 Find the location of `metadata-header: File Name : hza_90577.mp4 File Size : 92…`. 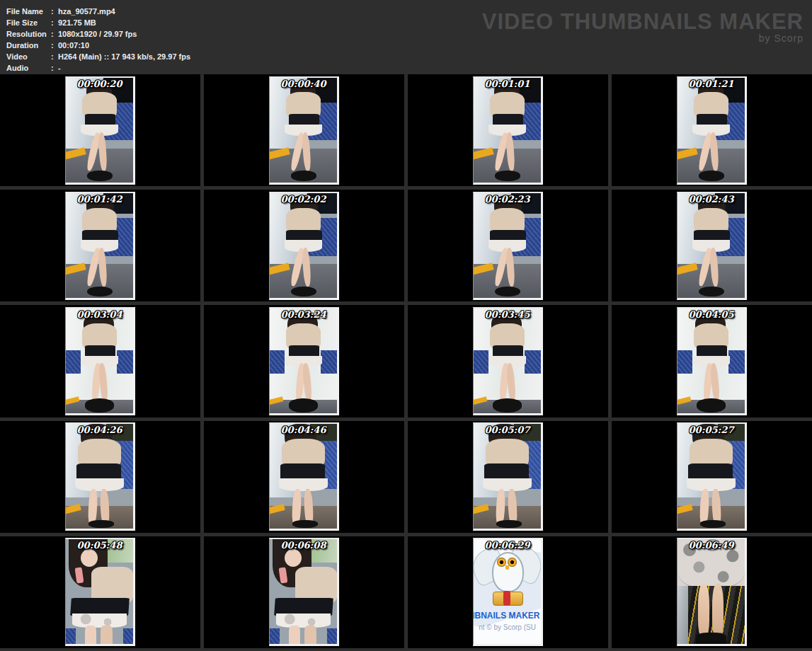

metadata-header: File Name : hza_90577.mp4 File Size : 92… is located at coordinates (406, 37).